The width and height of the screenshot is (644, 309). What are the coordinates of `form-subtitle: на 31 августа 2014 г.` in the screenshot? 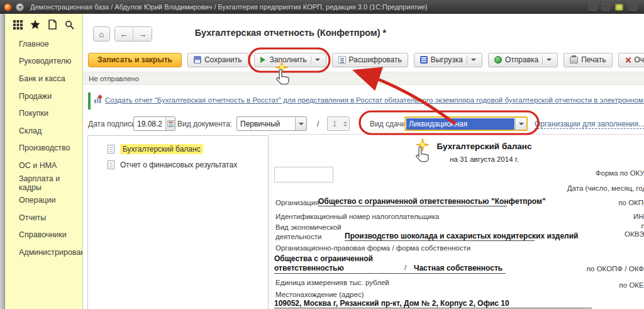 It's located at (457, 159).